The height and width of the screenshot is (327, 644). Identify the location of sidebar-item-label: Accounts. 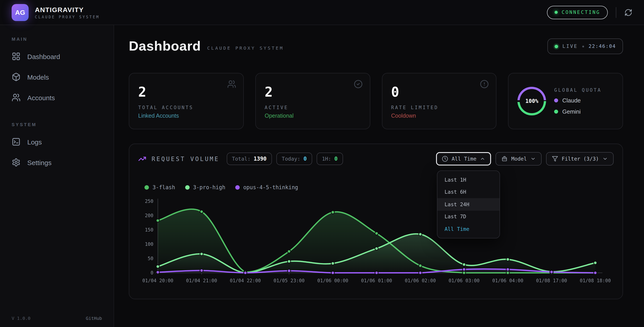
(41, 98).